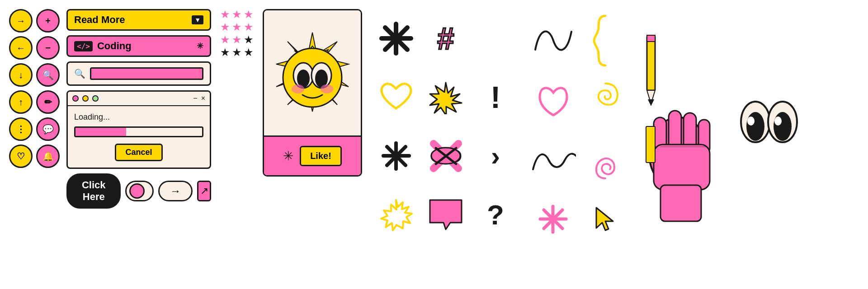  Describe the element at coordinates (48, 75) in the screenshot. I see `search-button: 🔍` at that location.